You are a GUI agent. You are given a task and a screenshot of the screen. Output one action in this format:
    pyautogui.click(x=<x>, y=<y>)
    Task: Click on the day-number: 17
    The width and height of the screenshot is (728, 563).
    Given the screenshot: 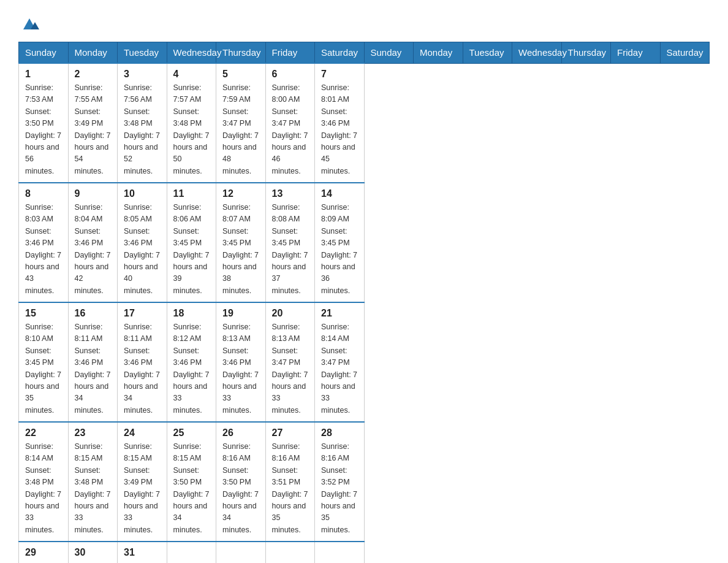 What is the action you would take?
    pyautogui.click(x=142, y=313)
    